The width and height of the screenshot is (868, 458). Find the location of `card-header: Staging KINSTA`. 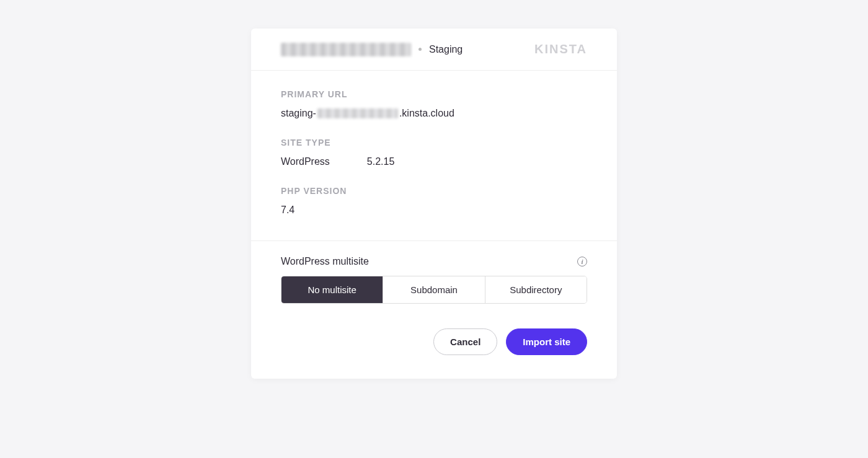

card-header: Staging KINSTA is located at coordinates (434, 50).